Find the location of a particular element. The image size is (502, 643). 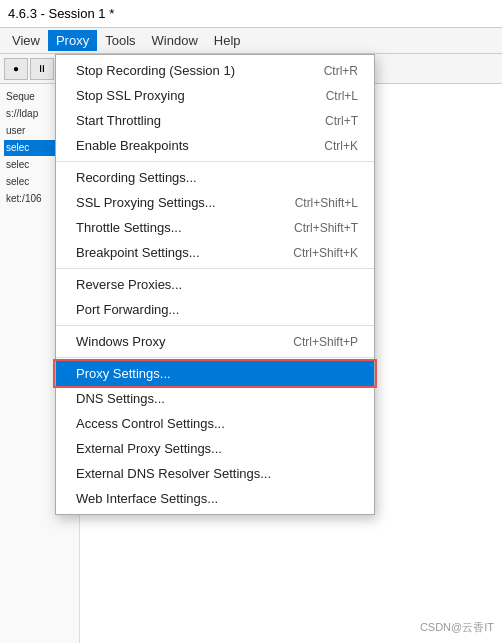

dropdown-item-label-start-throttling: Start Throttling is located at coordinates (118, 120).